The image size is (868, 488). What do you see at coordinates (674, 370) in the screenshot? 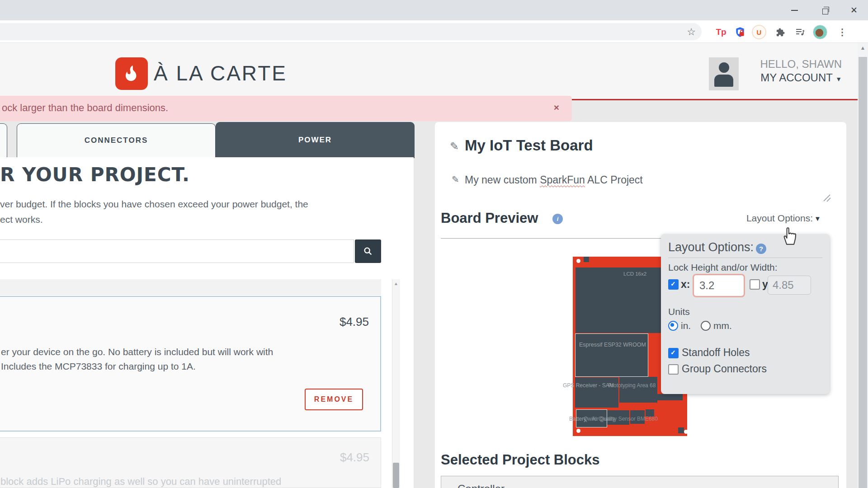
I see `group-connectors-checkbox` at bounding box center [674, 370].